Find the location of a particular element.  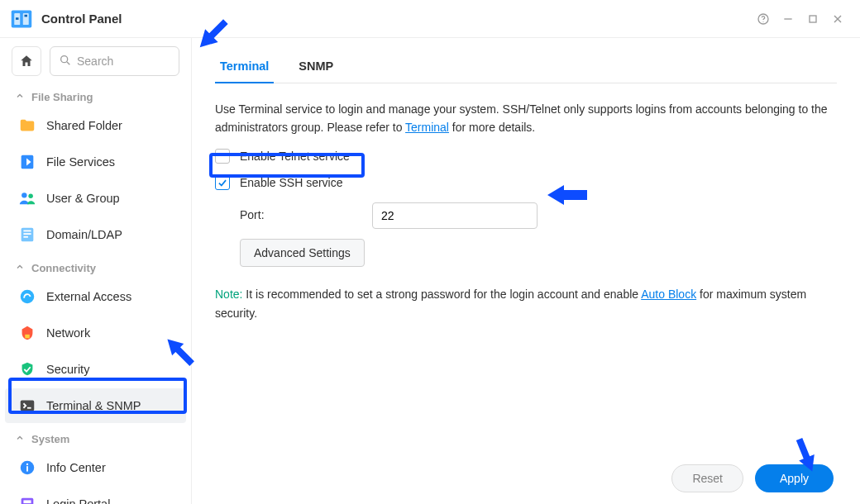

section-connectivity: Connectivity is located at coordinates (96, 266).